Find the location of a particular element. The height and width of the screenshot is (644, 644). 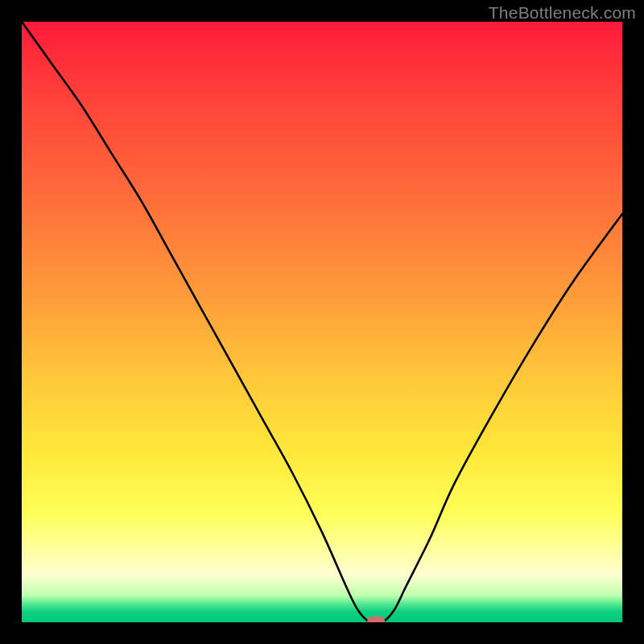

marker-pill is located at coordinates (376, 620).